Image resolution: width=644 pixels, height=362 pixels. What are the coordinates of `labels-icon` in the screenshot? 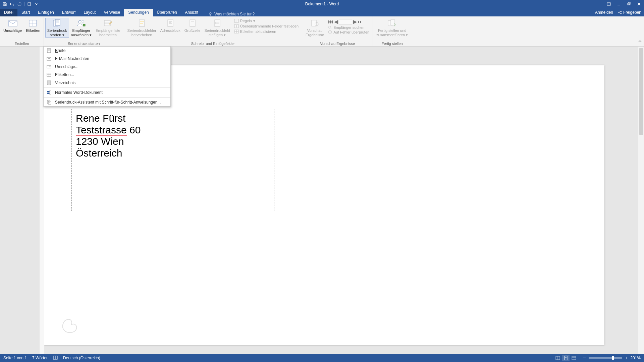 It's located at (33, 23).